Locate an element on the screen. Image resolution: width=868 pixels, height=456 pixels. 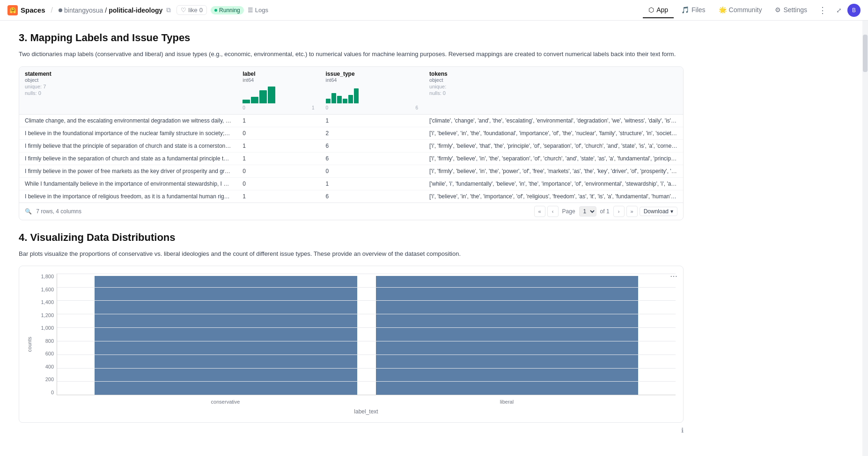
spaces-label: Spaces is located at coordinates (33, 10).